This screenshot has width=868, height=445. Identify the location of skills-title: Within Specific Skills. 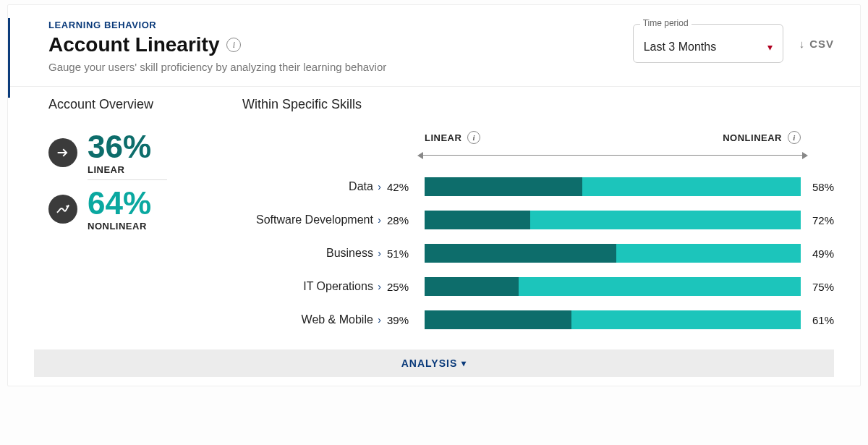
(538, 104).